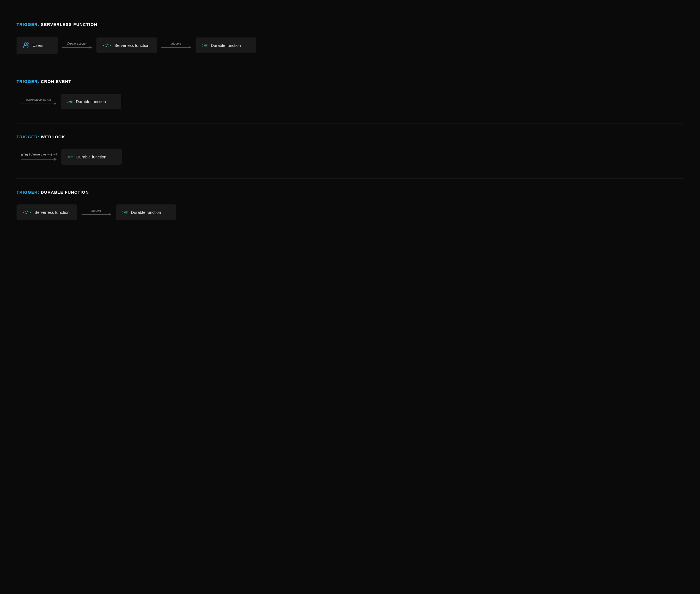  What do you see at coordinates (146, 212) in the screenshot?
I see `durable-label-4: Durable function` at bounding box center [146, 212].